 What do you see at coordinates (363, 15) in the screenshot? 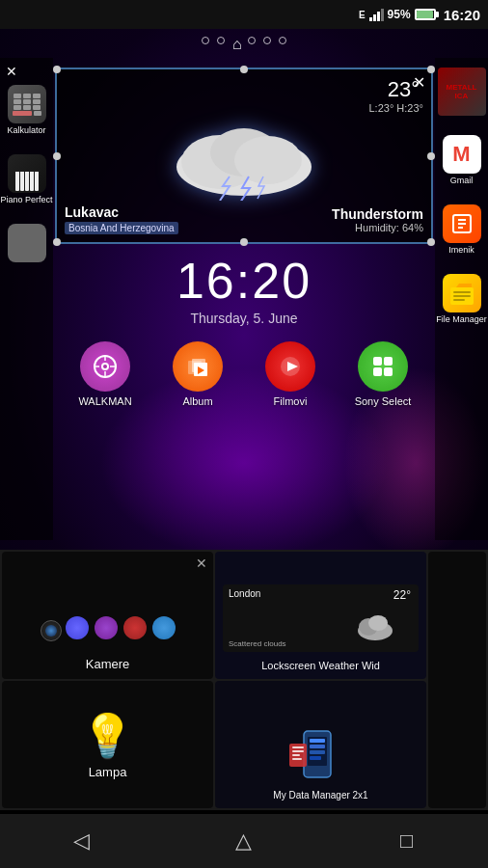
I see `network-type: E` at bounding box center [363, 15].